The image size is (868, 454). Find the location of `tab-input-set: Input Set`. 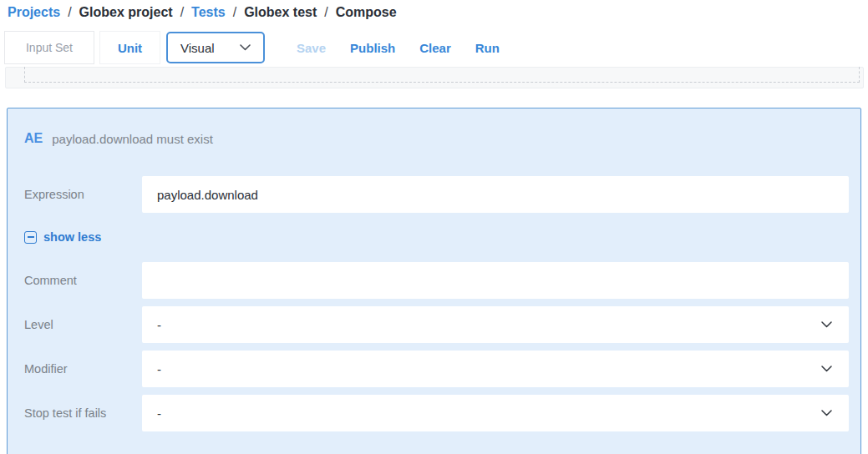

tab-input-set: Input Set is located at coordinates (49, 48).